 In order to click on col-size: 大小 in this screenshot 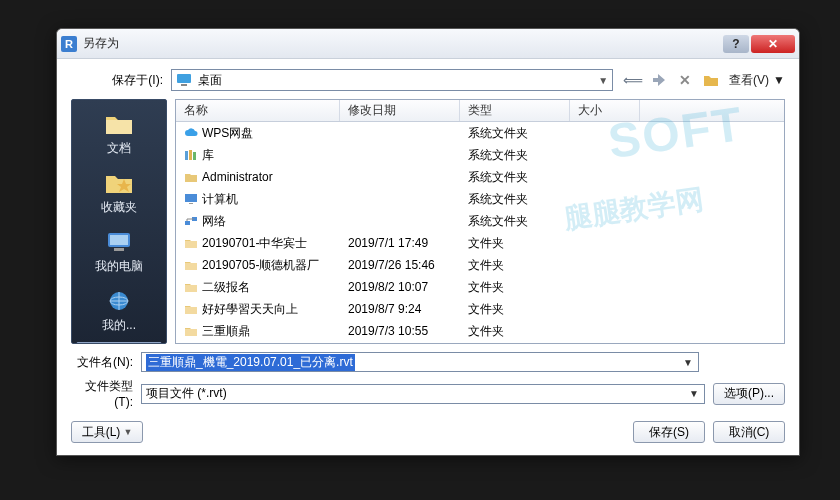, I will do `click(605, 110)`.